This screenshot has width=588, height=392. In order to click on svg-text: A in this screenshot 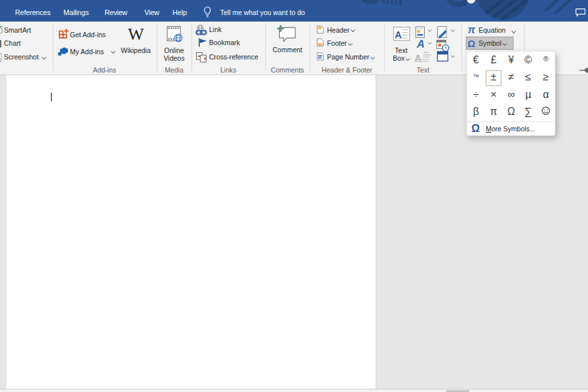, I will do `click(421, 44)`.